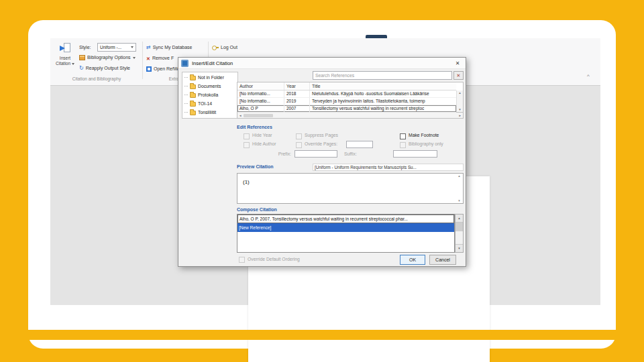 The image size is (644, 362). I want to click on folder-item-protokolla: Protokolla, so click(210, 95).